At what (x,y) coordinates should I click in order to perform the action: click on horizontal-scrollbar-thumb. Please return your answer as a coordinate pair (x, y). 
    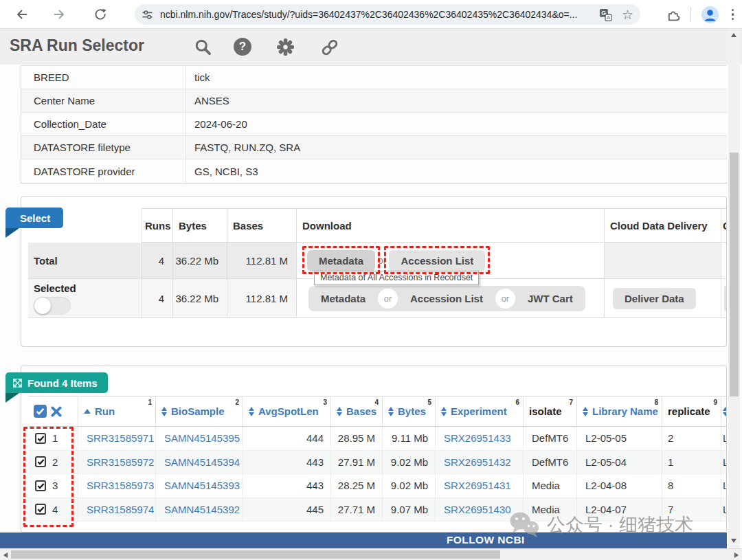
    Looking at the image, I should click on (256, 555).